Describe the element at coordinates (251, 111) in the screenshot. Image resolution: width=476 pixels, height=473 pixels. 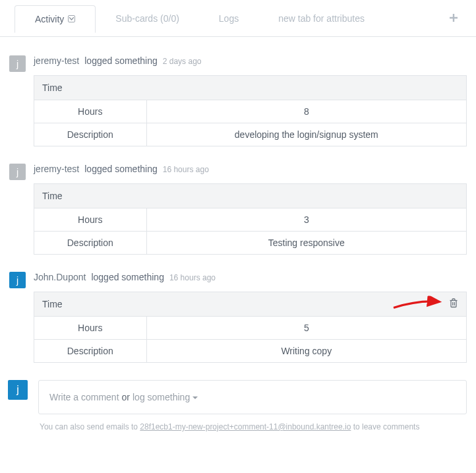
I see `log-table: Time Hours 8 Description developing the …` at that location.